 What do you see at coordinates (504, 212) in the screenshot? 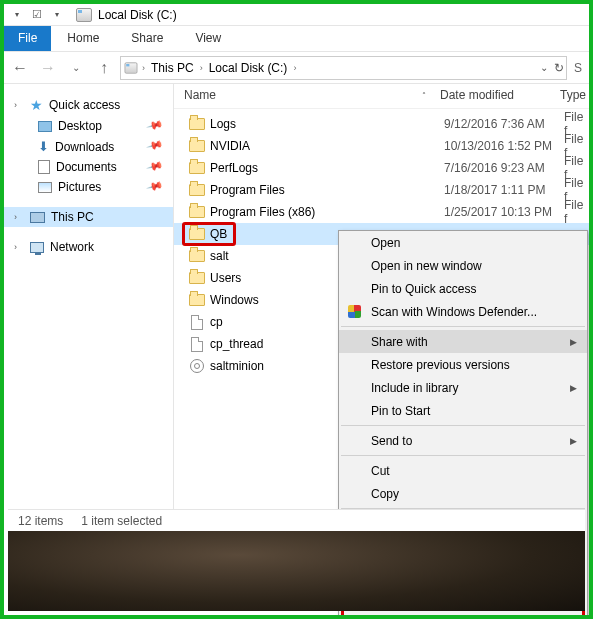
I see `file-date: 1/25/2017 10:13 PM` at bounding box center [504, 212].